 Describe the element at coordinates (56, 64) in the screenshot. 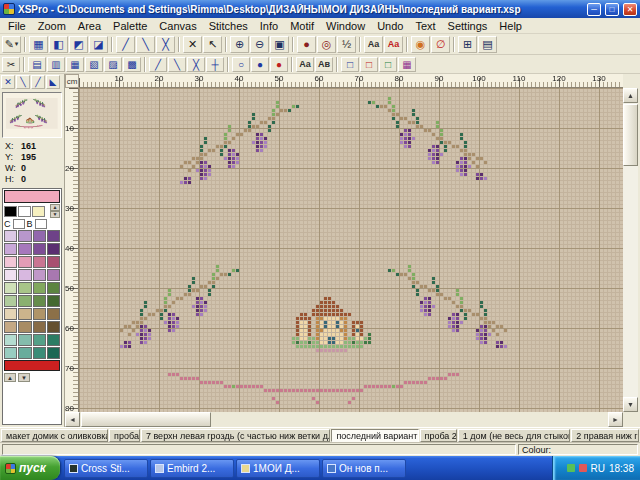

I see `stitch-pattern-2: ▥` at that location.